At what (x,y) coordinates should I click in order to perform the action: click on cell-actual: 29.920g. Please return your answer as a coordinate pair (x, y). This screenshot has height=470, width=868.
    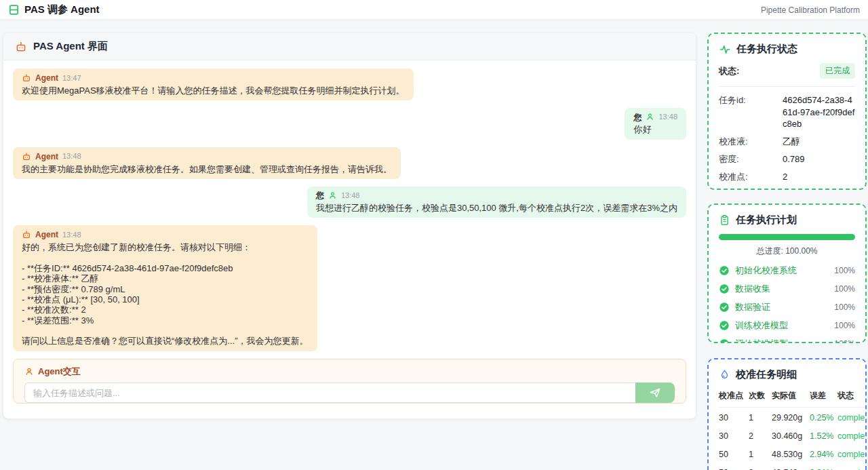
    Looking at the image, I should click on (791, 417).